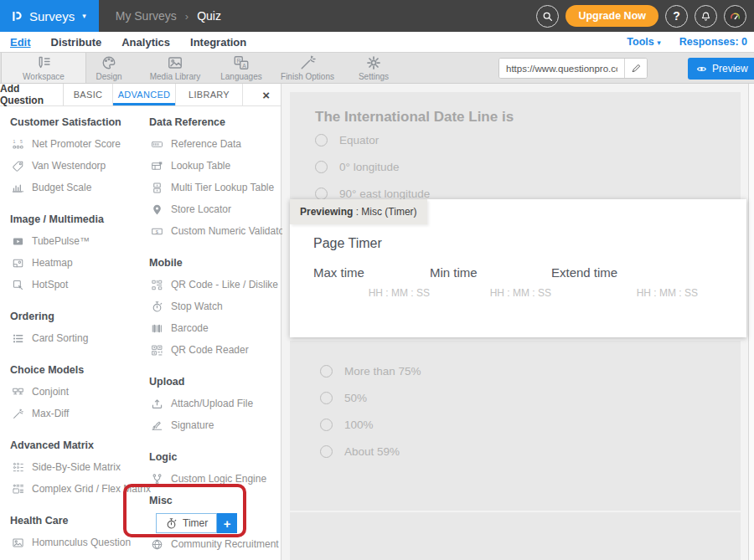 This screenshot has height=560, width=754. Describe the element at coordinates (212, 306) in the screenshot. I see `question-type-stop-watch: Stop Watch` at that location.